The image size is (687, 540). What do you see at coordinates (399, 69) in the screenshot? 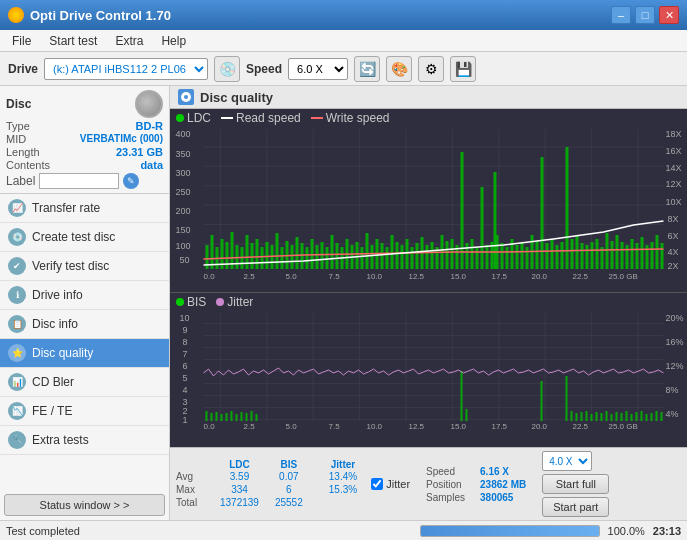
I see `color-icon-btn: 🎨` at bounding box center [399, 69].